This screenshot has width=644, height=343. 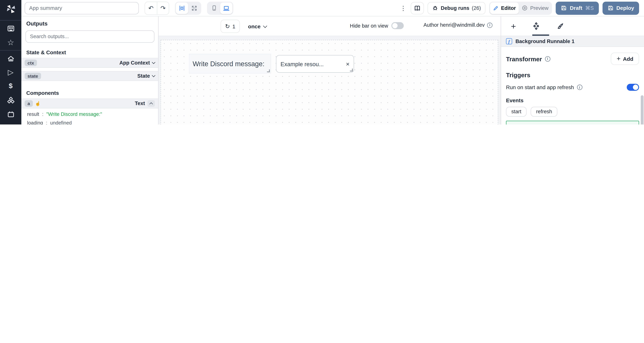 What do you see at coordinates (182, 8) in the screenshot?
I see `center-align-button` at bounding box center [182, 8].